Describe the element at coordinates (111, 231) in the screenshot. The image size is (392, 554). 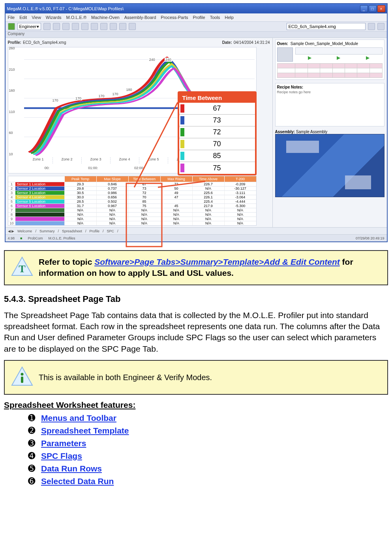
I see `tab: SPC` at that location.